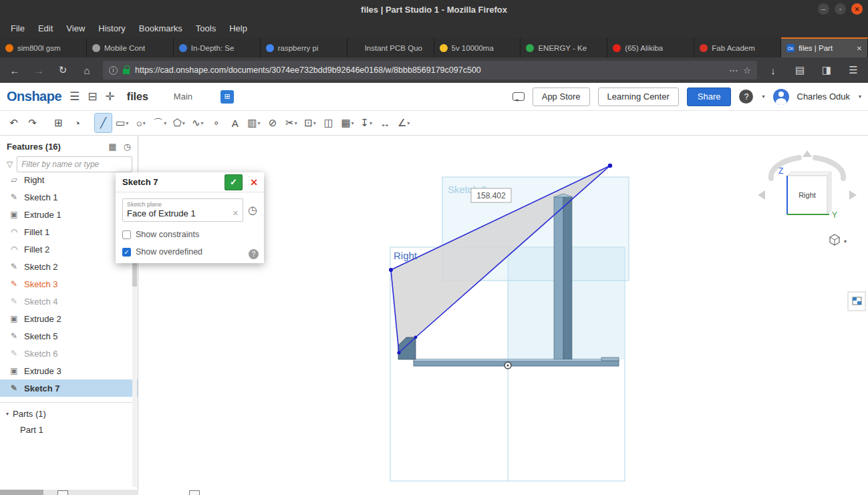 Image resolution: width=868 pixels, height=495 pixels. Describe the element at coordinates (114, 71) in the screenshot. I see `site-info-icon: i` at that location.